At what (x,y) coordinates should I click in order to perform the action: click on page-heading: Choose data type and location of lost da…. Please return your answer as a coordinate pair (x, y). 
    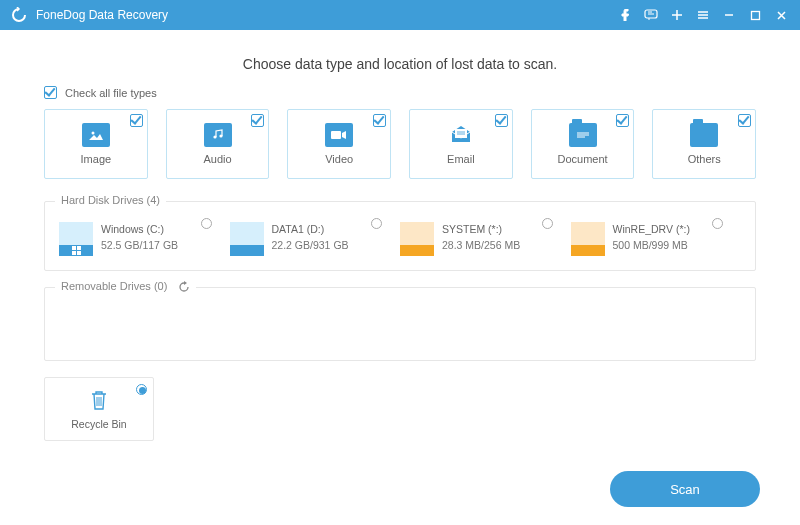
    Looking at the image, I should click on (400, 64).